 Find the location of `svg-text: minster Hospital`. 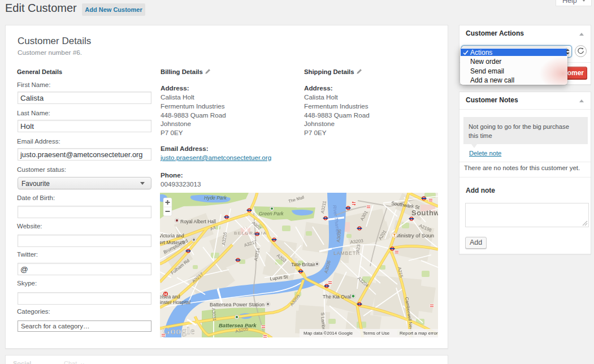

svg-text: minster Hospital is located at coordinates (175, 302).